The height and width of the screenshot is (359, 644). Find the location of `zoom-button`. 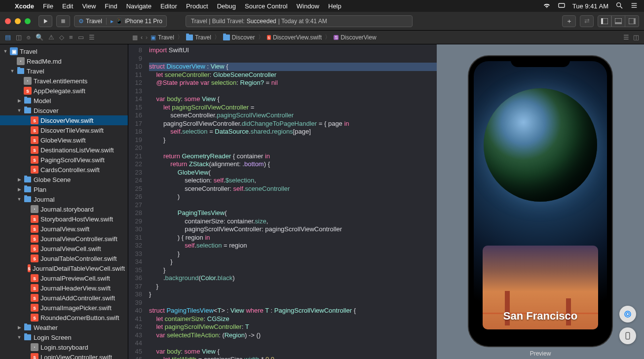

zoom-button is located at coordinates (28, 21).